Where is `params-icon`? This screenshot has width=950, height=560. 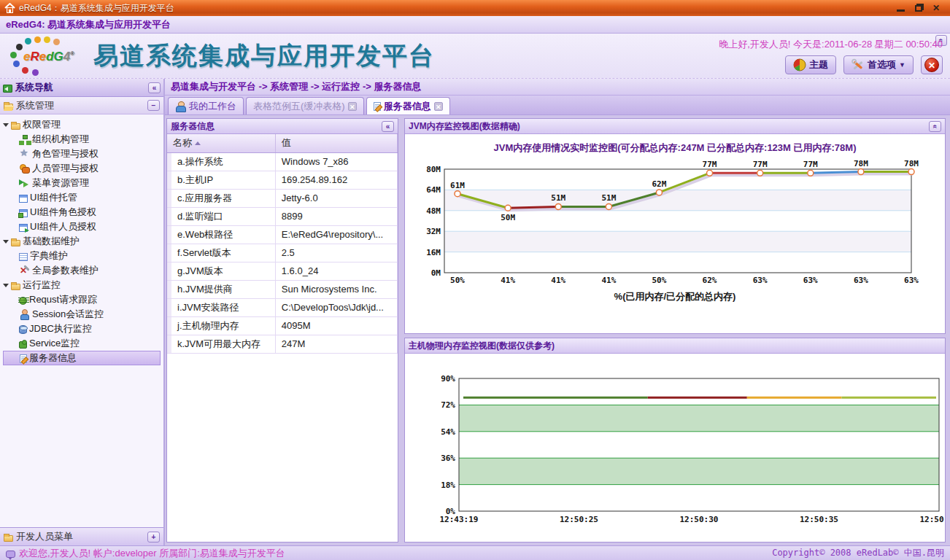
params-icon is located at coordinates (25, 271).